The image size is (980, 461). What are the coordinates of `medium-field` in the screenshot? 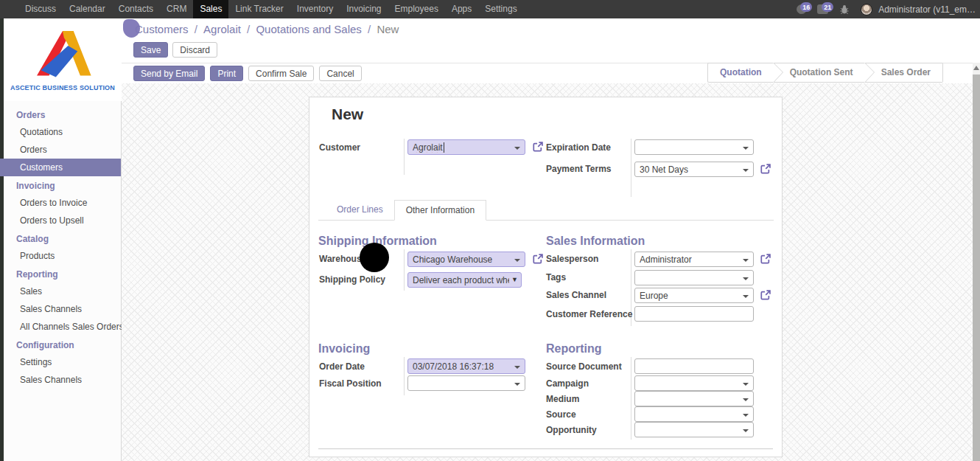 It's located at (694, 398).